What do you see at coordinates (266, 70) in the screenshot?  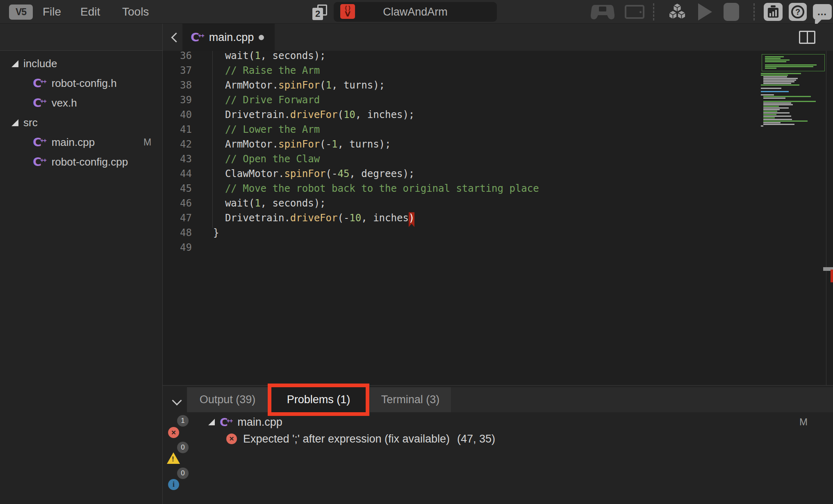 I see `code-text: // Raise the Arm` at bounding box center [266, 70].